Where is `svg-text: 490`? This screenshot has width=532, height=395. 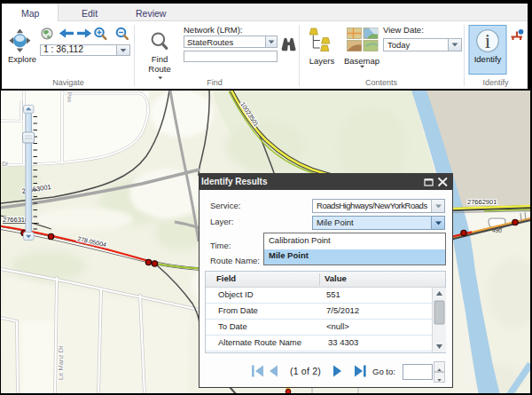
svg-text: 490 is located at coordinates (497, 231).